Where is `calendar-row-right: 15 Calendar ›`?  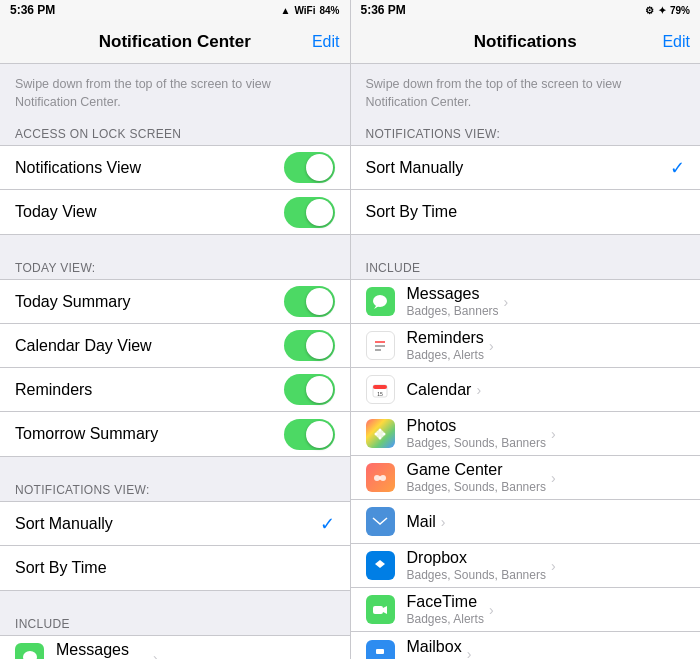 calendar-row-right: 15 Calendar › is located at coordinates (526, 390).